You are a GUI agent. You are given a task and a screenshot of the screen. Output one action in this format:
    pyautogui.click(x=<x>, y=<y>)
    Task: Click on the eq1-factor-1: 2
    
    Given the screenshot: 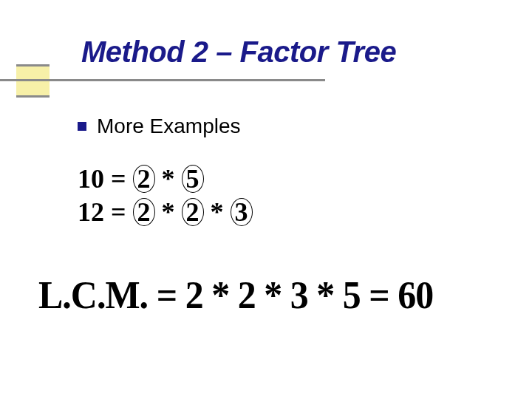 What is the action you would take?
    pyautogui.click(x=144, y=179)
    